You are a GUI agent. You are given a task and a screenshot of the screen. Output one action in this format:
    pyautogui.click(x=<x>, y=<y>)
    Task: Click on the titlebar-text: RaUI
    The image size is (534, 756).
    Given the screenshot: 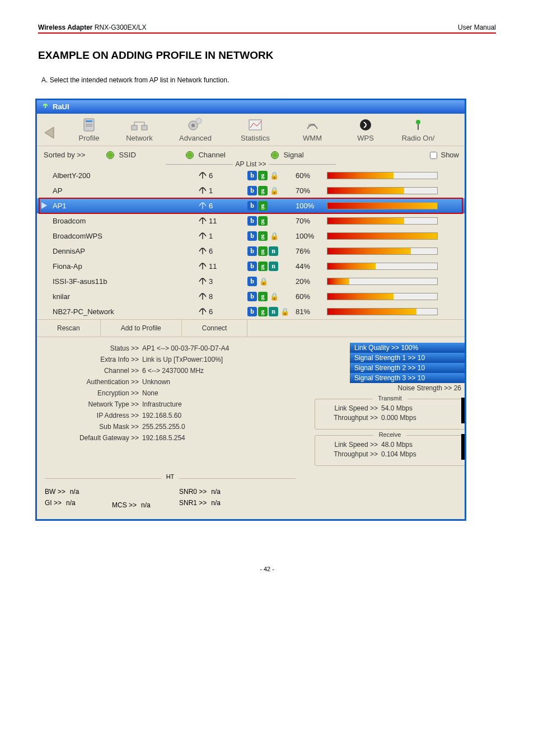 What is the action you would take?
    pyautogui.click(x=61, y=106)
    